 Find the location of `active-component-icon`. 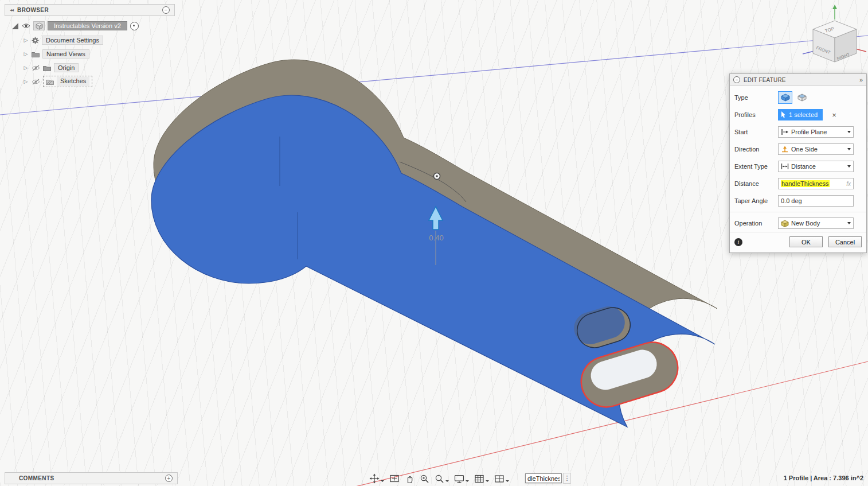

active-component-icon is located at coordinates (15, 26).